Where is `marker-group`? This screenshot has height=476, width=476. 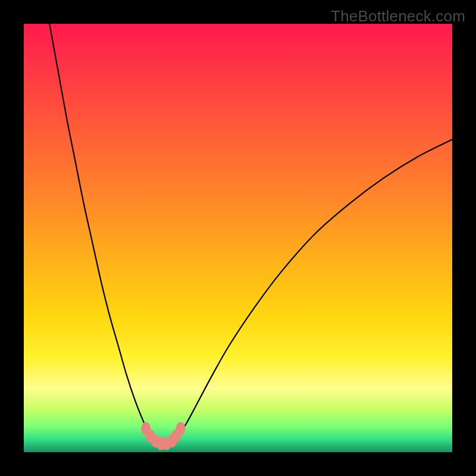 marker-group is located at coordinates (163, 436).